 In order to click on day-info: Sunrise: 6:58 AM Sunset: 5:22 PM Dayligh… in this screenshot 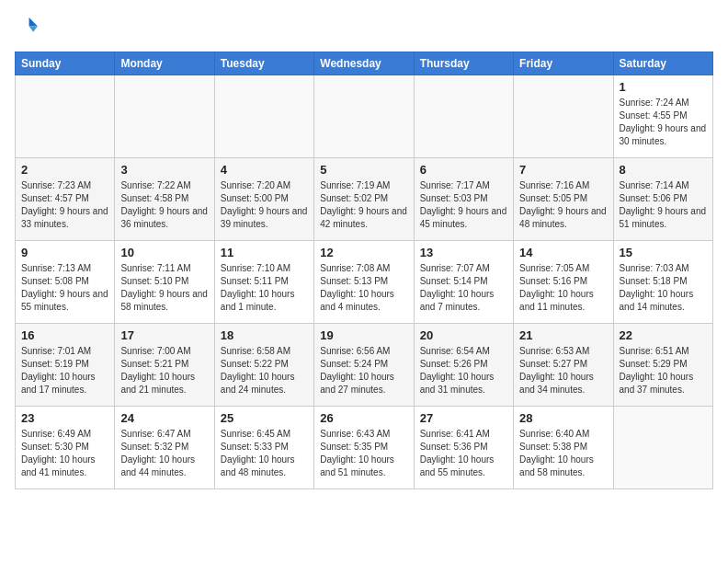, I will do `click(265, 371)`.